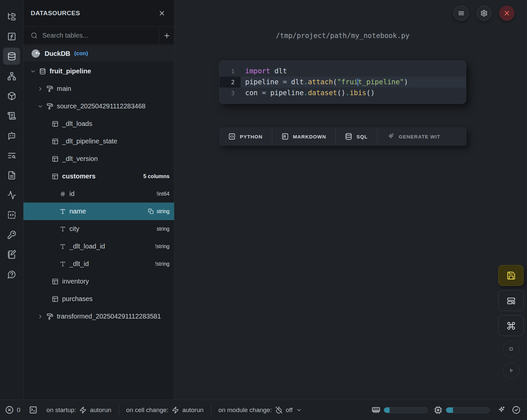 The height and width of the screenshot is (420, 527). I want to click on snippet-icon, so click(12, 215).